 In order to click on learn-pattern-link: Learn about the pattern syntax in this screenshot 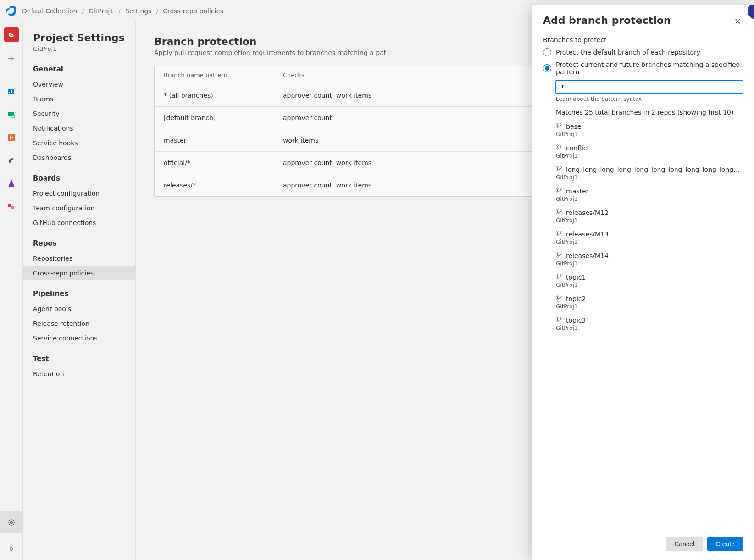, I will do `click(649, 99)`.